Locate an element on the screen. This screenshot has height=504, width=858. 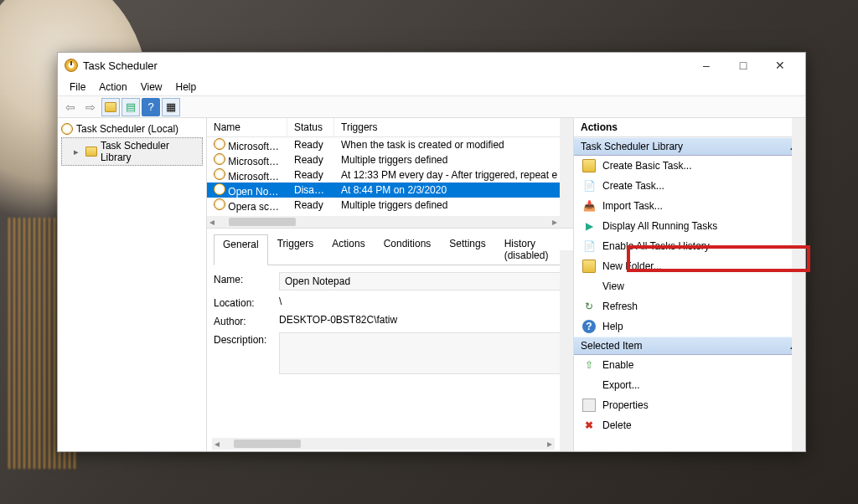
properties-icon is located at coordinates (589, 405).